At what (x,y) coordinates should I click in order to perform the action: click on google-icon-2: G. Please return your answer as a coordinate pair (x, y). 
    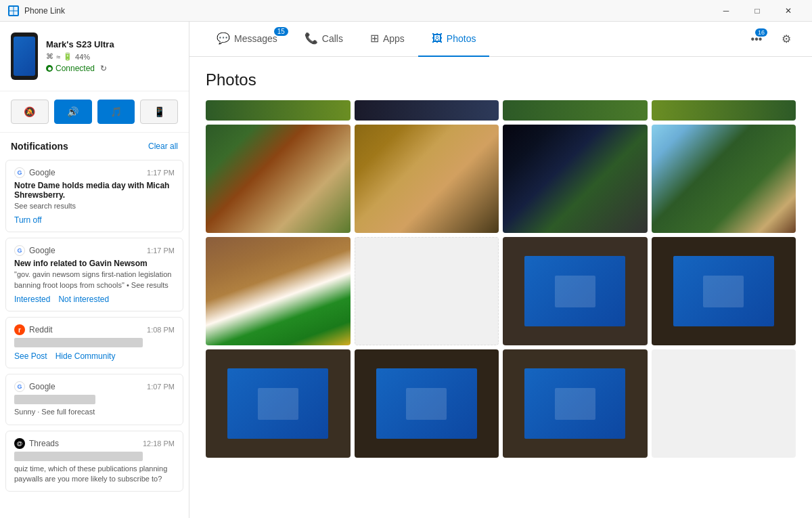
    Looking at the image, I should click on (20, 251).